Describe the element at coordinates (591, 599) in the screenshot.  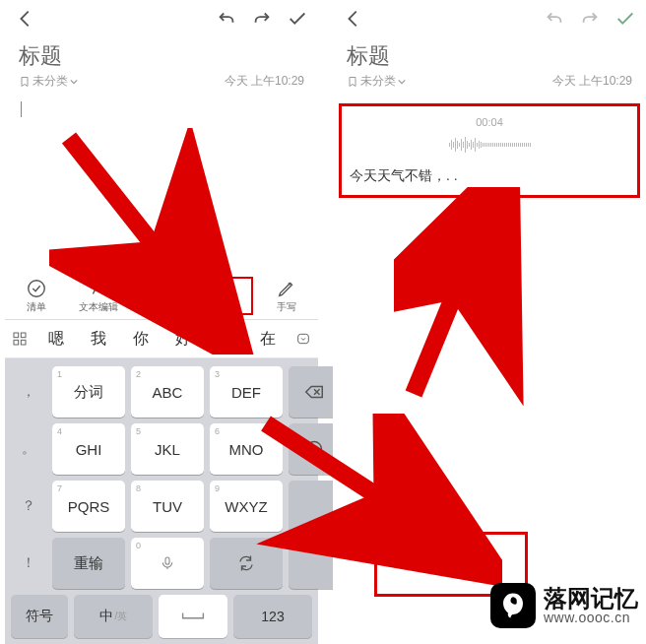
I see `watermark-title: 落网记忆` at that location.